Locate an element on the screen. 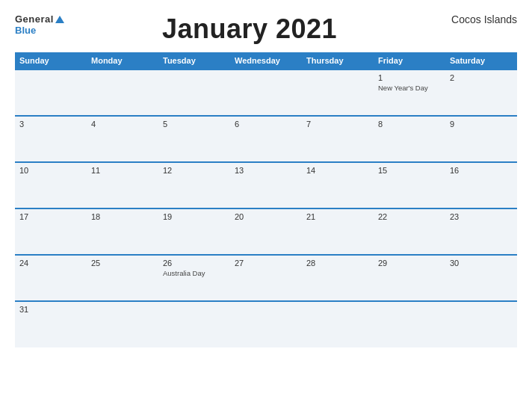 The width and height of the screenshot is (532, 411). calendar-cell: 29 is located at coordinates (409, 278).